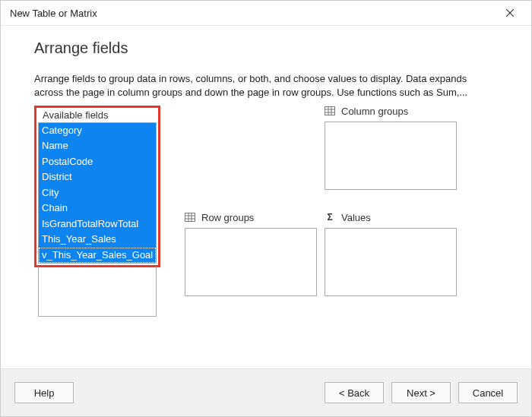 The image size is (532, 417). I want to click on available-fields-label: Available fields, so click(97, 115).